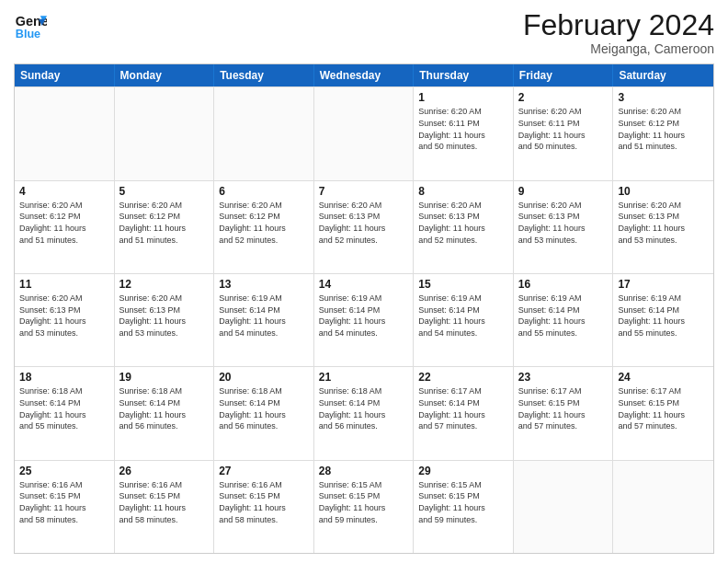 Image resolution: width=728 pixels, height=563 pixels. I want to click on day-cell-4: 4Sunrise: 6:20 AM Sunset: 6:12 PM Daylig…, so click(64, 227).